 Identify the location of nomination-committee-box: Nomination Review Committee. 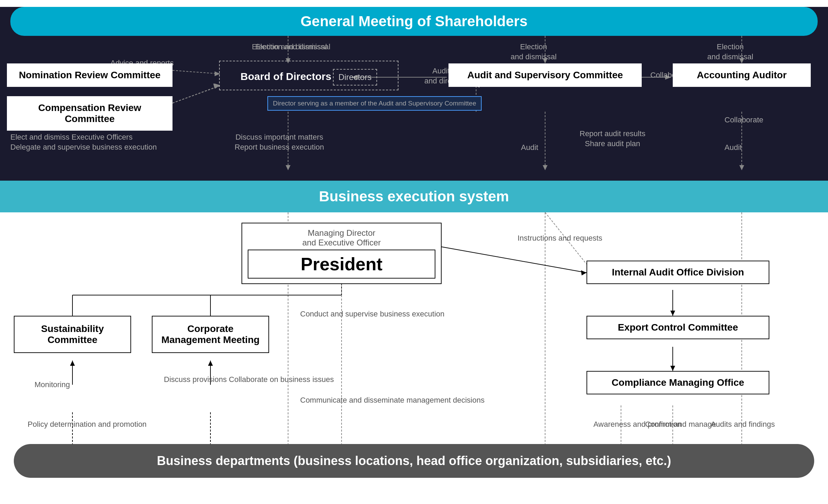
(90, 75).